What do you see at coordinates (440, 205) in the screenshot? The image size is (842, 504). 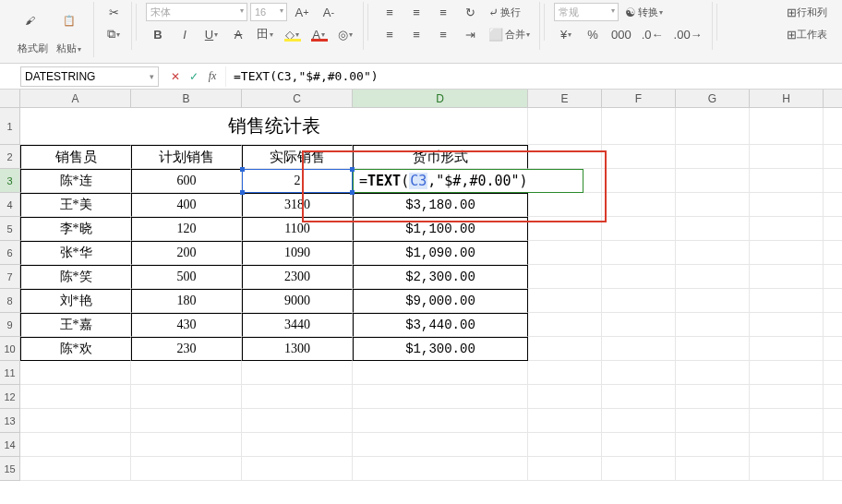 I see `cell: $3,180.00` at bounding box center [440, 205].